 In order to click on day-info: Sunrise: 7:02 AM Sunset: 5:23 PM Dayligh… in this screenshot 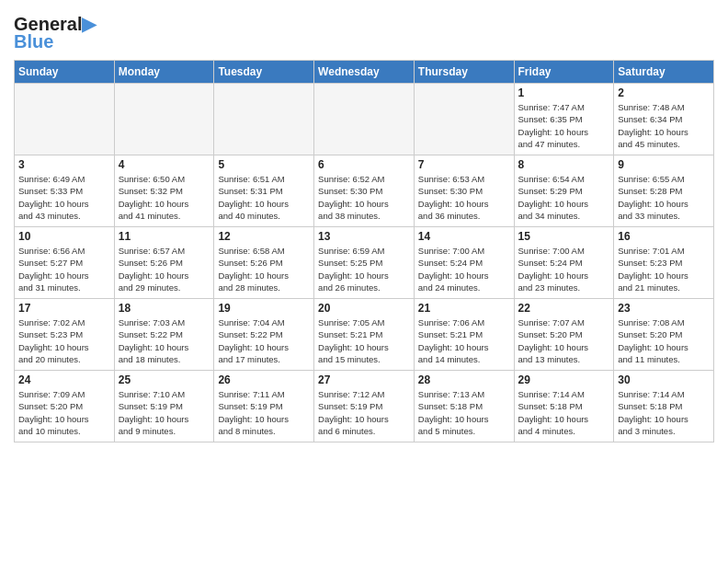, I will do `click(64, 340)`.